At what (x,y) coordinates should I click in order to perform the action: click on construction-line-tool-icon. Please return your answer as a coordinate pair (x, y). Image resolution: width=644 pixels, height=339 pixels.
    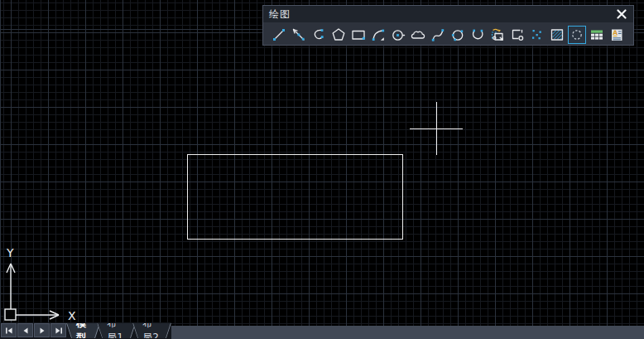
    Looking at the image, I should click on (299, 35).